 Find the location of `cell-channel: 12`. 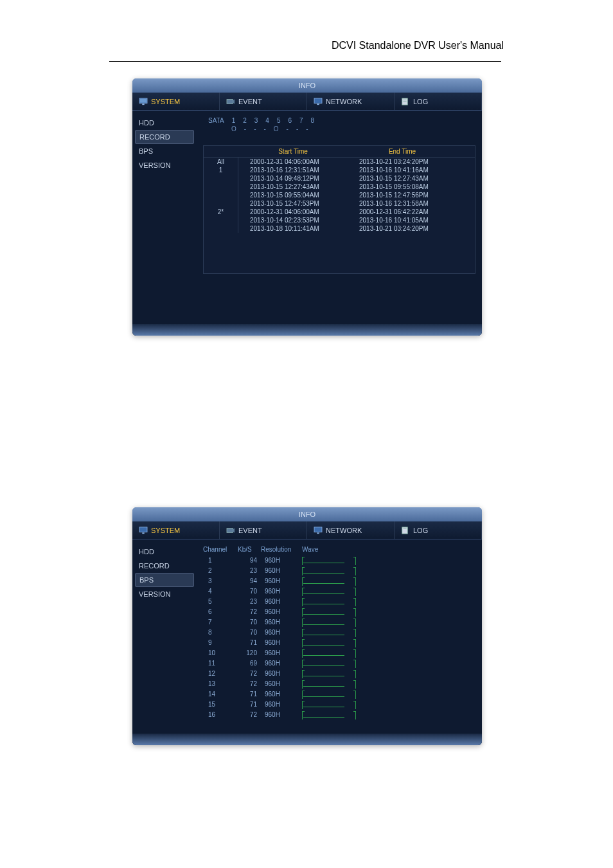

cell-channel: 12 is located at coordinates (220, 674).